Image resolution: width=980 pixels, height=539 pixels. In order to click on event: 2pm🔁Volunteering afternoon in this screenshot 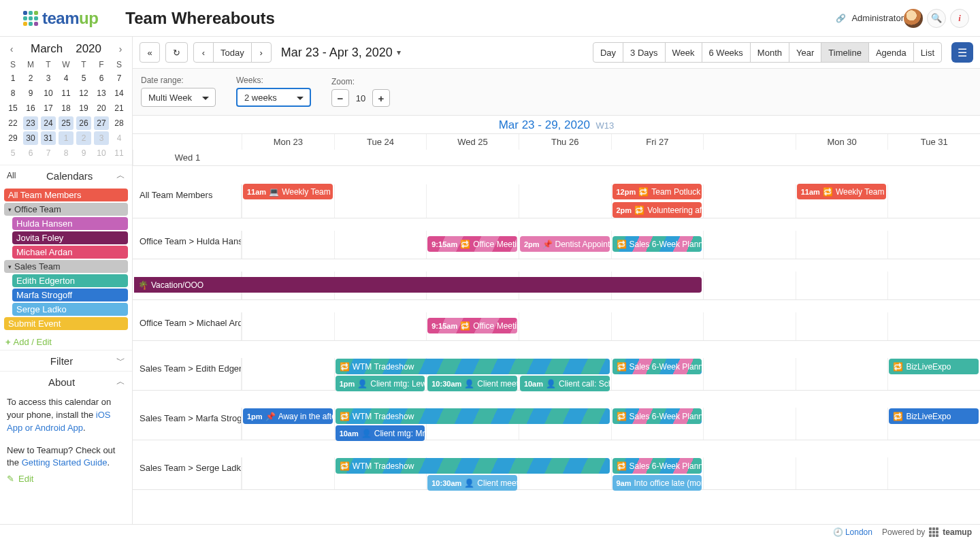, I will do `click(657, 210)`.